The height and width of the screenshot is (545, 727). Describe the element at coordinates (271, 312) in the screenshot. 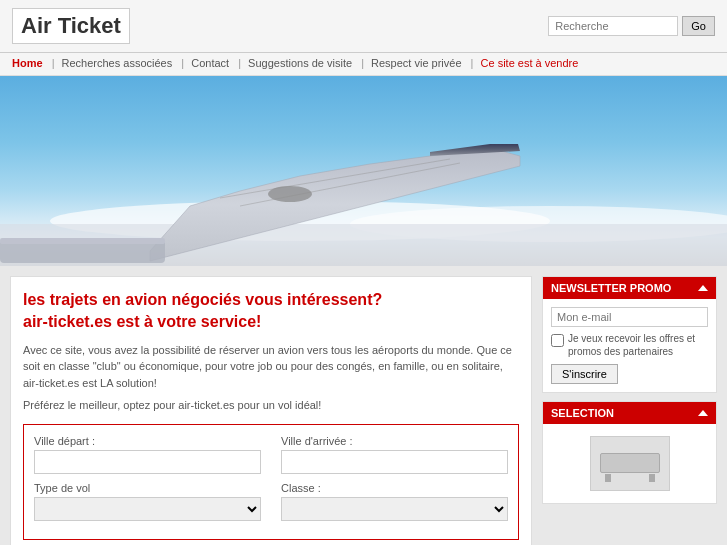

I see `content-headline: les trajets en avion négociés vous intér…` at that location.